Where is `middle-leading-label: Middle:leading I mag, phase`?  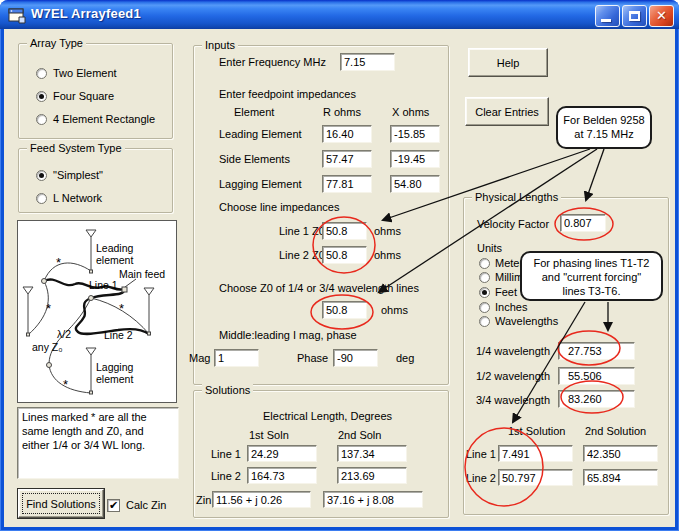 middle-leading-label: Middle:leading I mag, phase is located at coordinates (288, 336).